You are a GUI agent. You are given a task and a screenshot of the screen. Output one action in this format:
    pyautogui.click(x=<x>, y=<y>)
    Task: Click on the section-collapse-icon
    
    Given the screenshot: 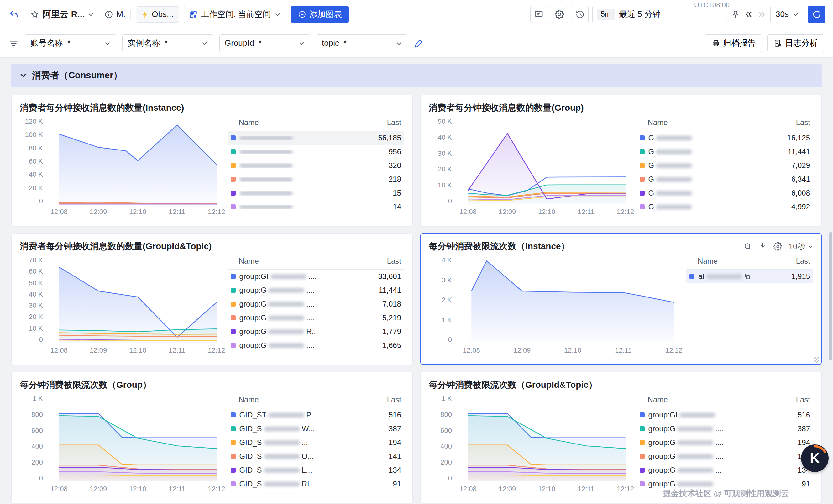 What is the action you would take?
    pyautogui.click(x=23, y=76)
    